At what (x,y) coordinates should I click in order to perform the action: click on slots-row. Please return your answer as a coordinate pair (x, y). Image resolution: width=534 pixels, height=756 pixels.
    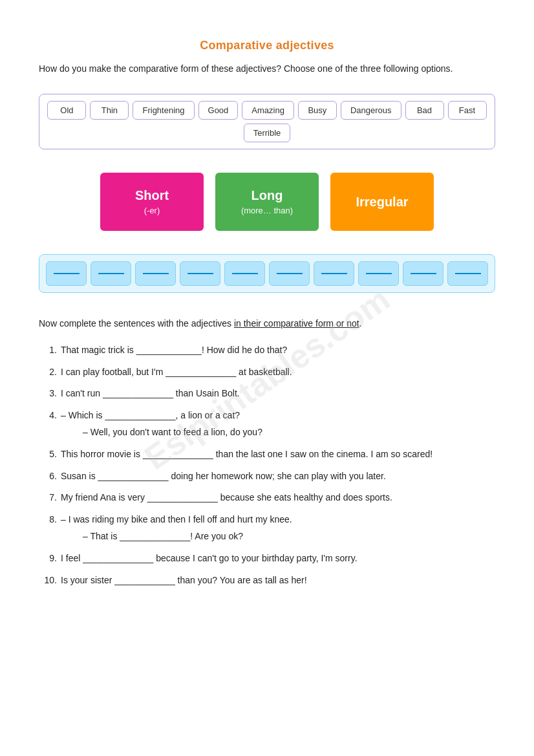
    Looking at the image, I should click on (267, 274).